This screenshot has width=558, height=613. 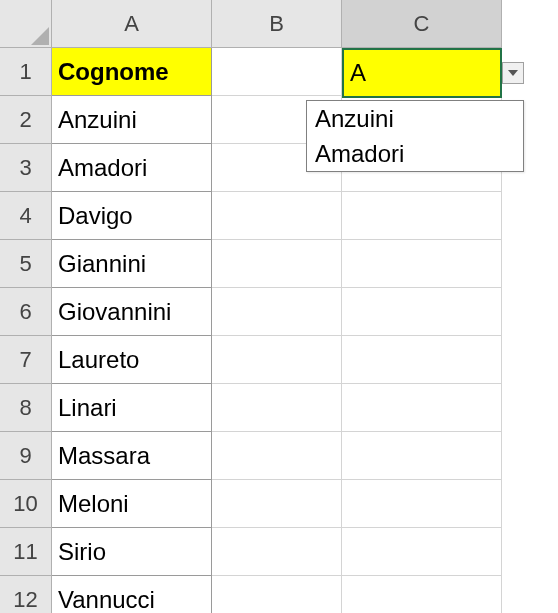 What do you see at coordinates (26, 504) in the screenshot?
I see `row-header-10: 10` at bounding box center [26, 504].